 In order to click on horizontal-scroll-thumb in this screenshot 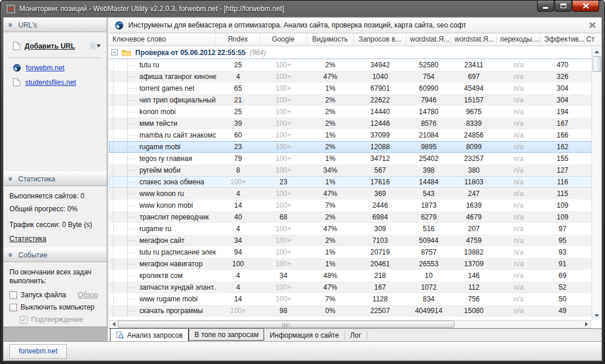, I will do `click(286, 324)`.